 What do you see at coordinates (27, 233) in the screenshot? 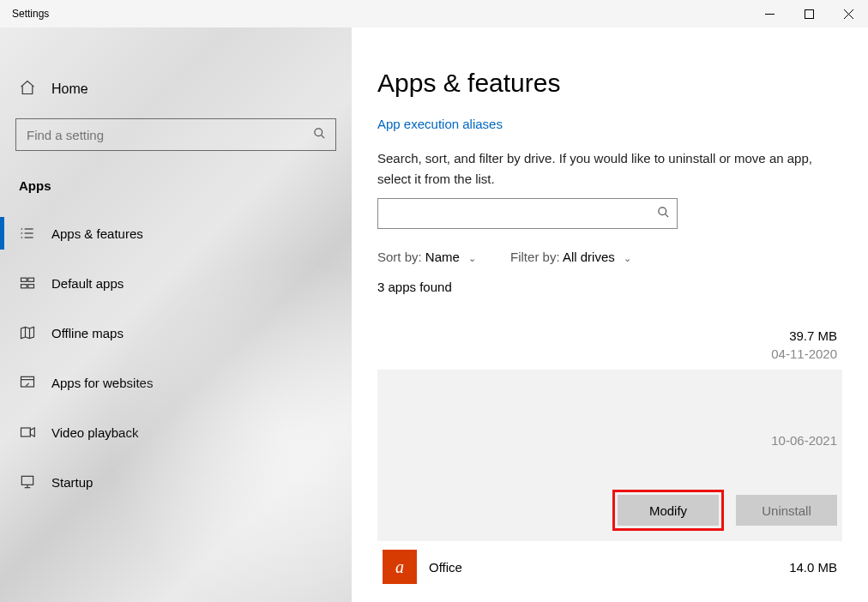
I see `list-icon` at bounding box center [27, 233].